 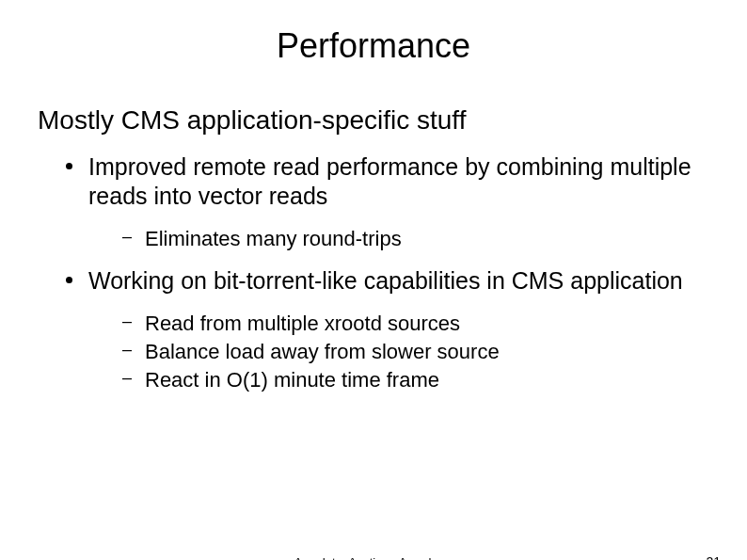 I want to click on sub-bullet-list: Eliminates many round-trips, so click(x=399, y=239).